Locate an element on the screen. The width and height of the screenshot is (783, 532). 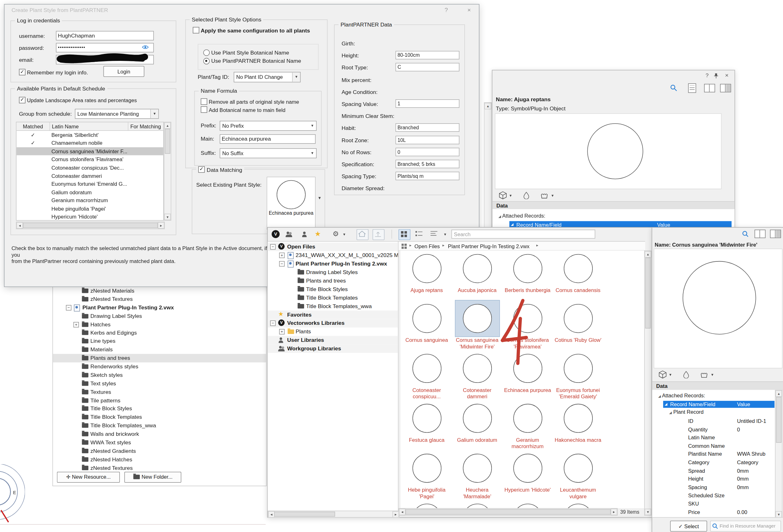
radio-use-plant-style-botanical is located at coordinates (207, 53).